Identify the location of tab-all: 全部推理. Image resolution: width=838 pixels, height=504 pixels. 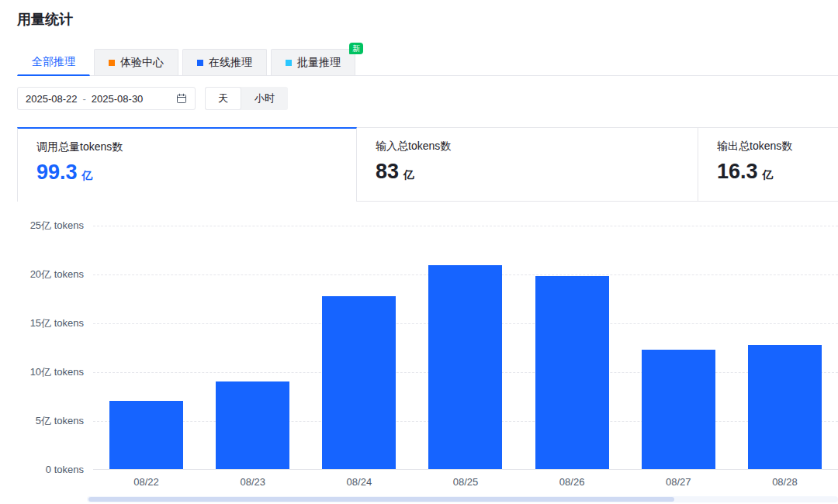
(54, 62).